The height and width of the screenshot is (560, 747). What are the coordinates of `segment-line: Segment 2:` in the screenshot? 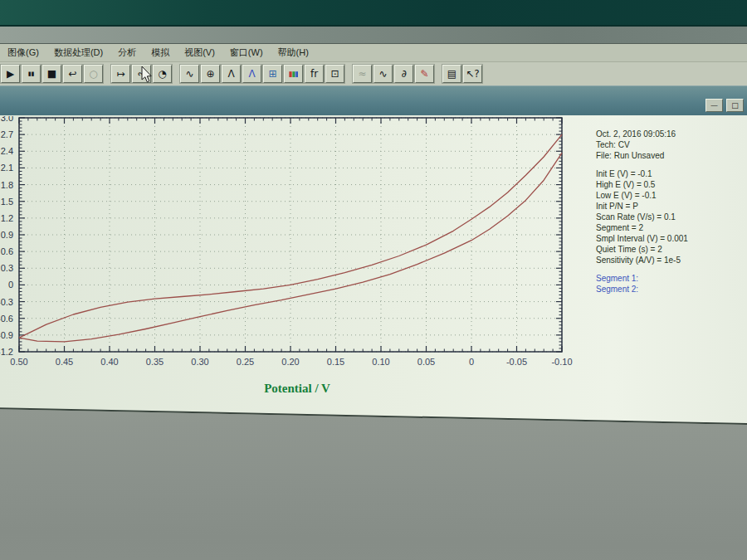 It's located at (671, 289).